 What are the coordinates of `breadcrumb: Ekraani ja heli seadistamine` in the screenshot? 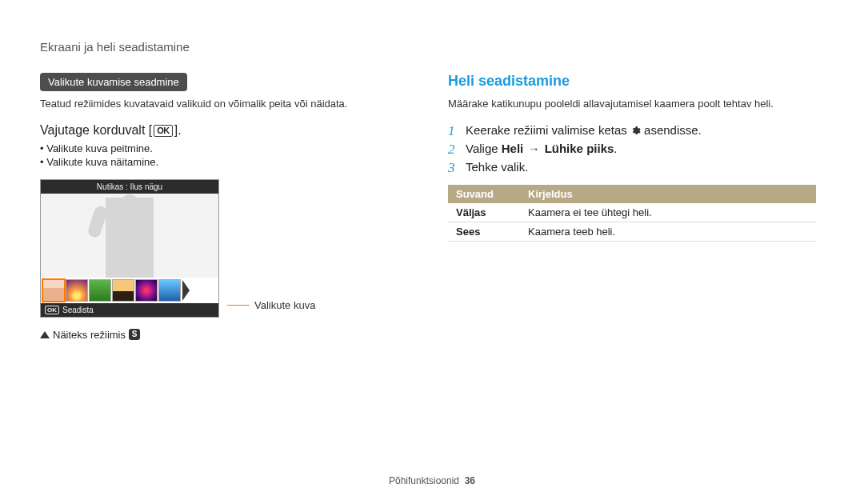 It's located at (432, 46).